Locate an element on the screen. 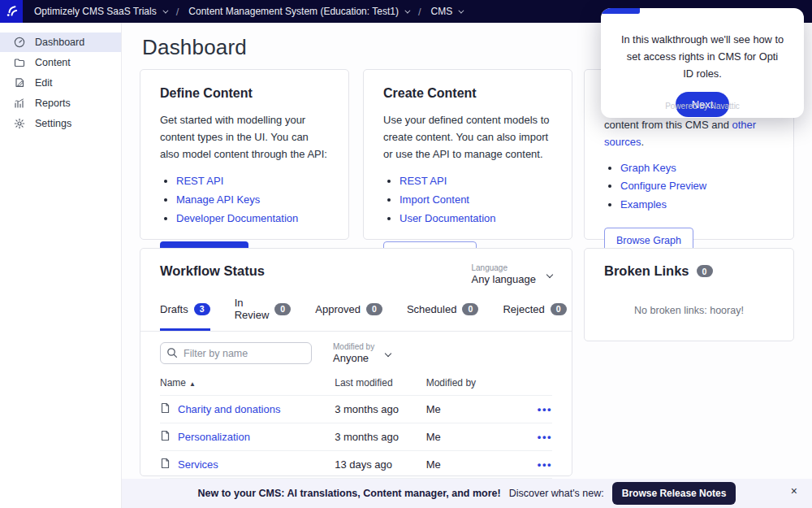  breadcrumb-label: Optimizely CMS SaaS Trials is located at coordinates (96, 11).